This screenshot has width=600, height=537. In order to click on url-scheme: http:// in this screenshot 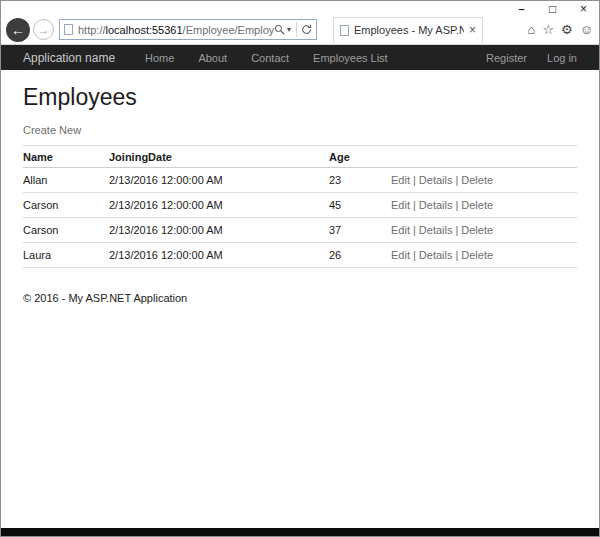, I will do `click(92, 30)`.